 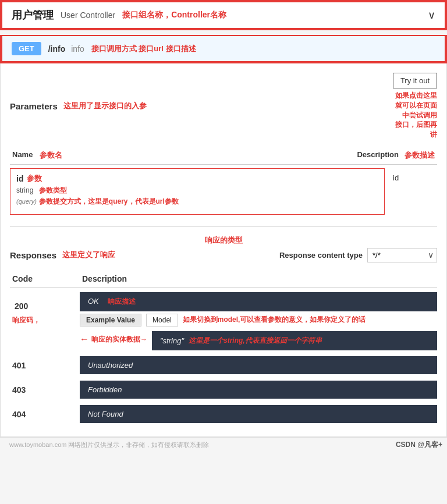 What do you see at coordinates (88, 15) in the screenshot?
I see `title-en: User Controller` at bounding box center [88, 15].